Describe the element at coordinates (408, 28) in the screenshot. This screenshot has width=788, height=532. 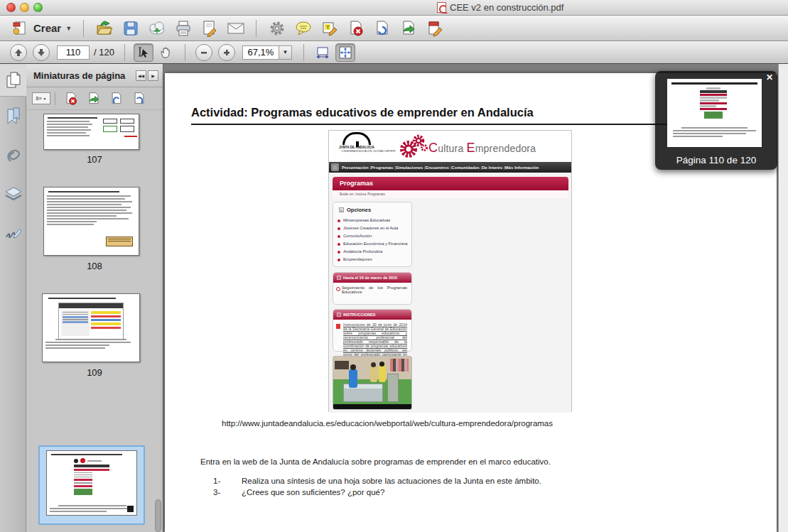
I see `export-pages-icon` at that location.